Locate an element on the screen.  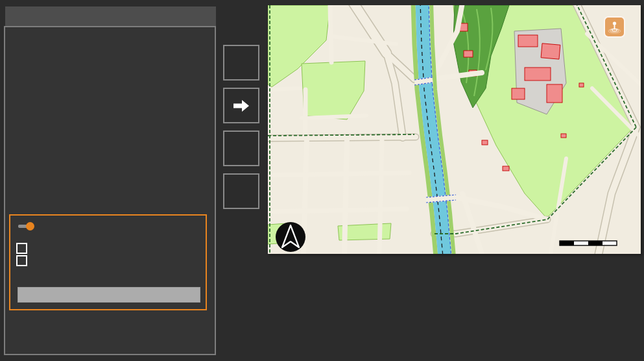
toggle-knob is located at coordinates (30, 226).